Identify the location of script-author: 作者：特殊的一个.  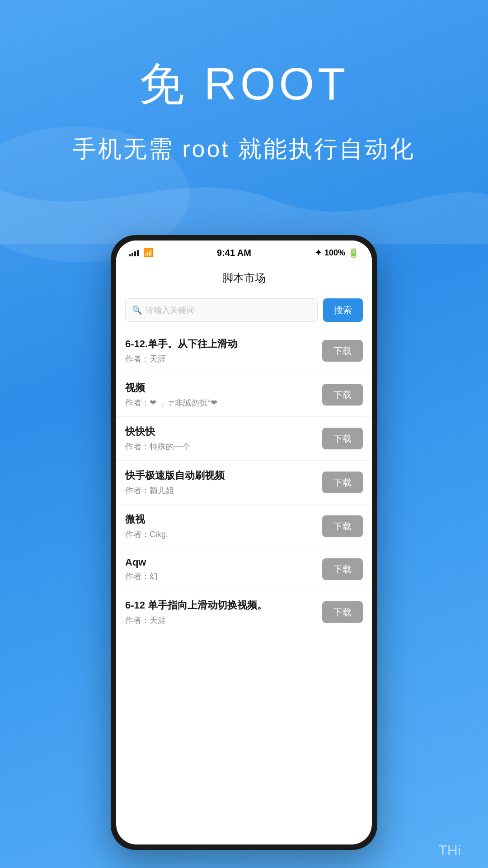
(224, 447).